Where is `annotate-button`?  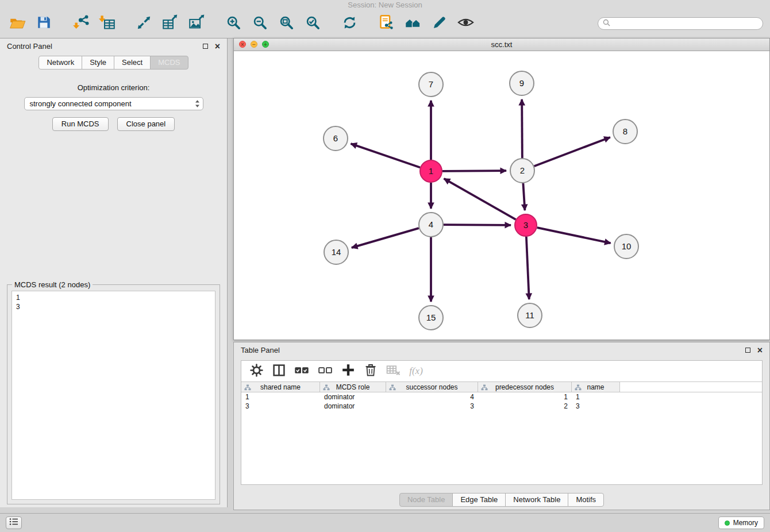 annotate-button is located at coordinates (439, 24).